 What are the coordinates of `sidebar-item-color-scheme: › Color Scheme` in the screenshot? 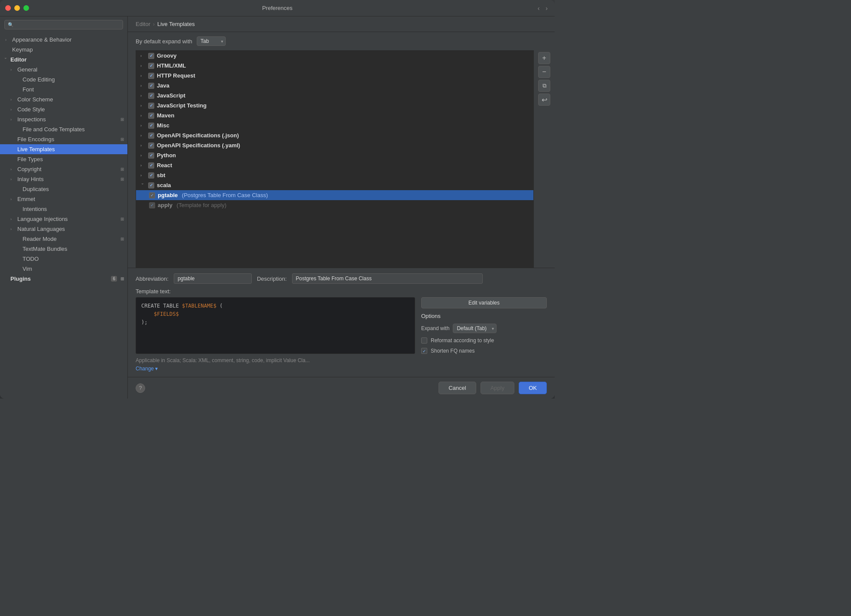 It's located at (64, 100).